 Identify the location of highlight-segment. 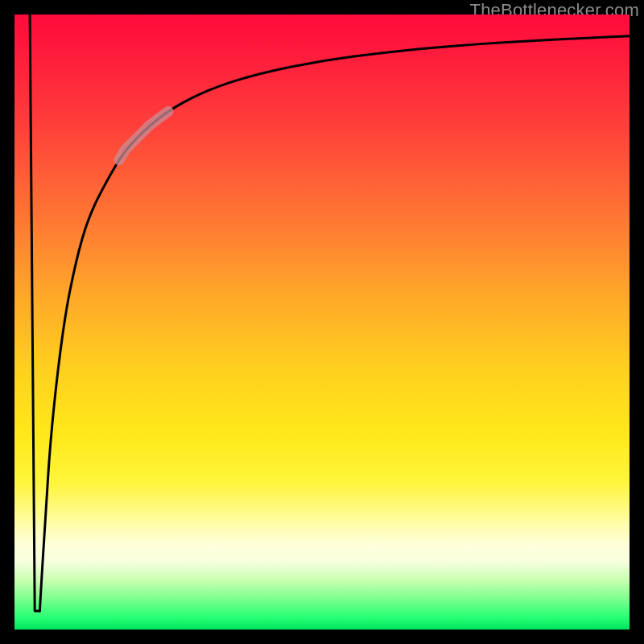
(143, 135).